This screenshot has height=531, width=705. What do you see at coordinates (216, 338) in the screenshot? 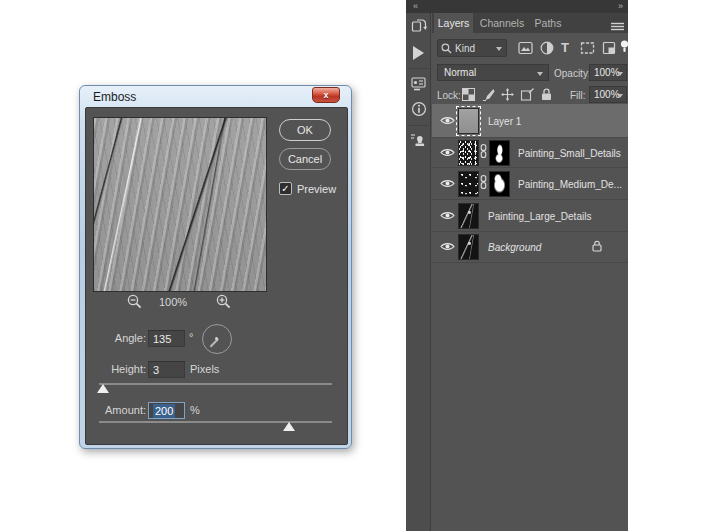
I see `angle-dial-center` at bounding box center [216, 338].